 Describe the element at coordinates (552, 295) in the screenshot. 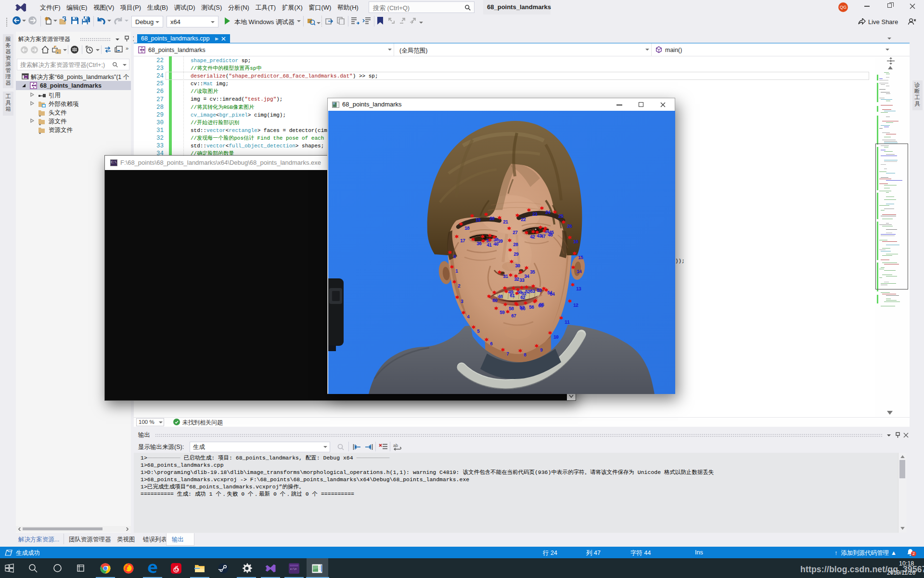

I see `svg-text: 64` at that location.